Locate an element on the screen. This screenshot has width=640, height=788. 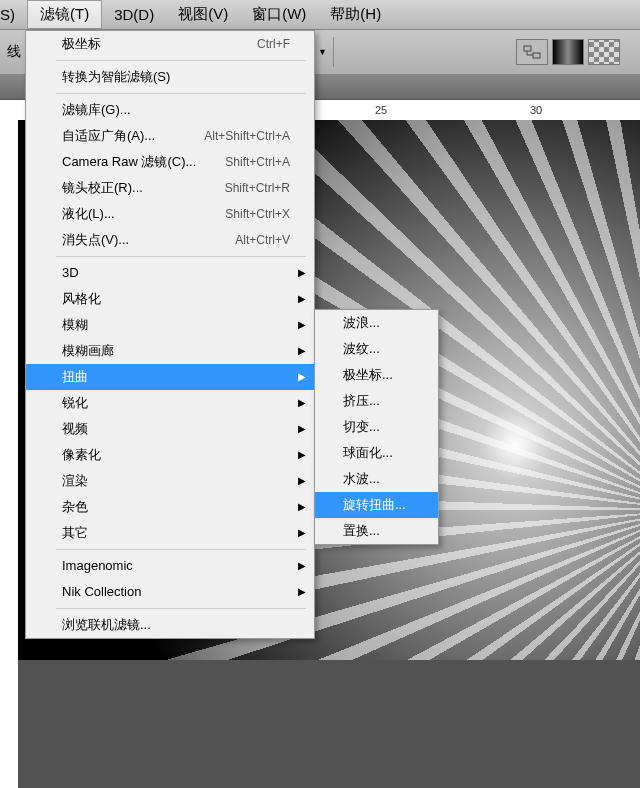
gradient-preview-icon is located at coordinates (568, 52).